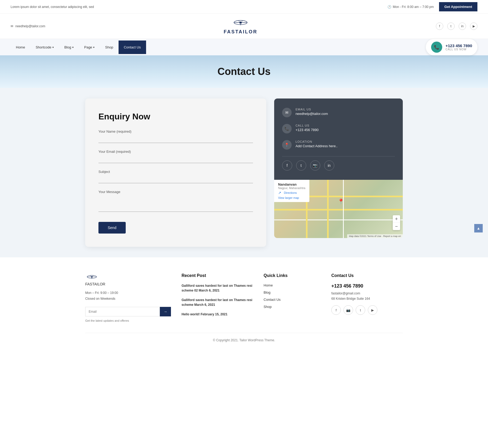 The height and width of the screenshot is (448, 488). Describe the element at coordinates (241, 32) in the screenshot. I see `logo-text: FASTAILOR` at that location.